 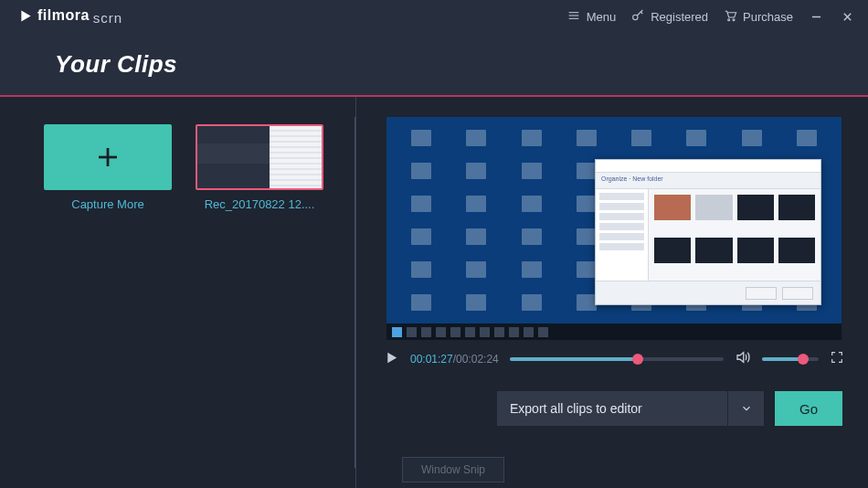 I want to click on clip-card: Rec_20170822 12...., so click(x=259, y=168).